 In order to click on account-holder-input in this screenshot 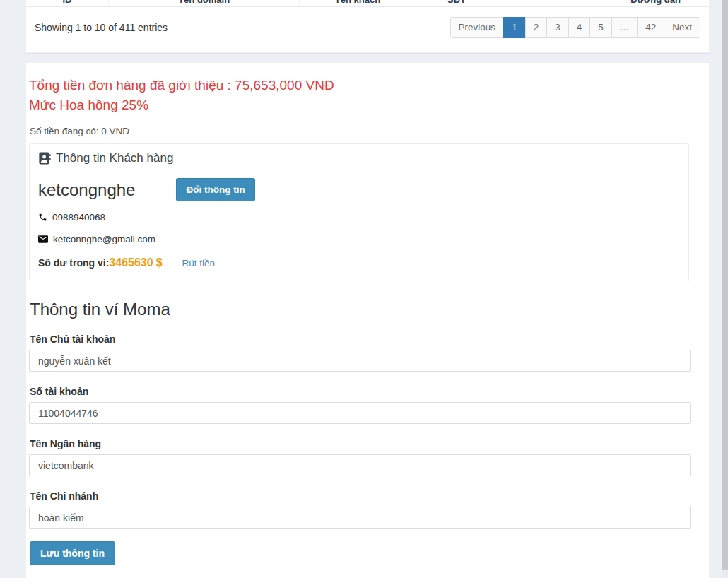, I will do `click(360, 360)`.